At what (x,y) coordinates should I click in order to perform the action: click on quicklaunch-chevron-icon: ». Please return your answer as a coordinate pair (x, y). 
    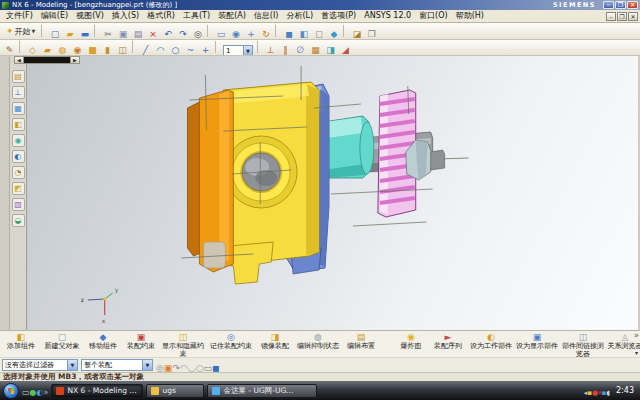
    Looking at the image, I should click on (46, 392).